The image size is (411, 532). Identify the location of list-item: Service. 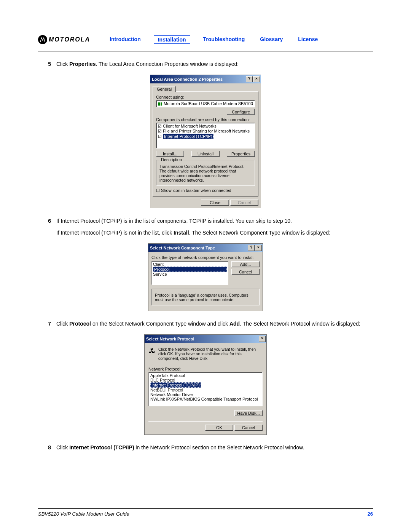
(190, 274).